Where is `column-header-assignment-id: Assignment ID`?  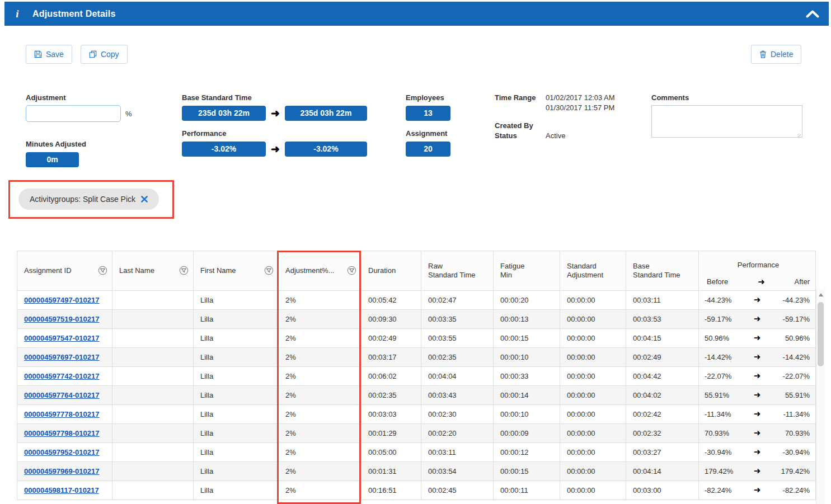
column-header-assignment-id: Assignment ID is located at coordinates (65, 271).